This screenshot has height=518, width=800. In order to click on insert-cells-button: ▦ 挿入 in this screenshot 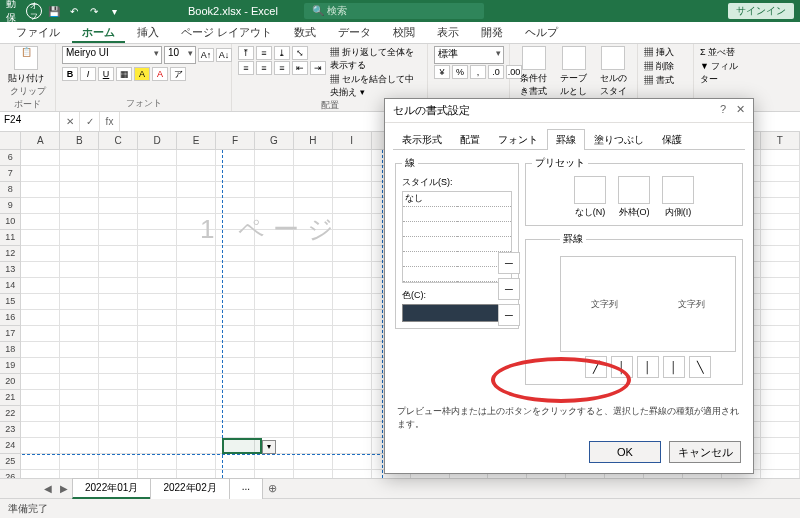, I will do `click(659, 52)`.